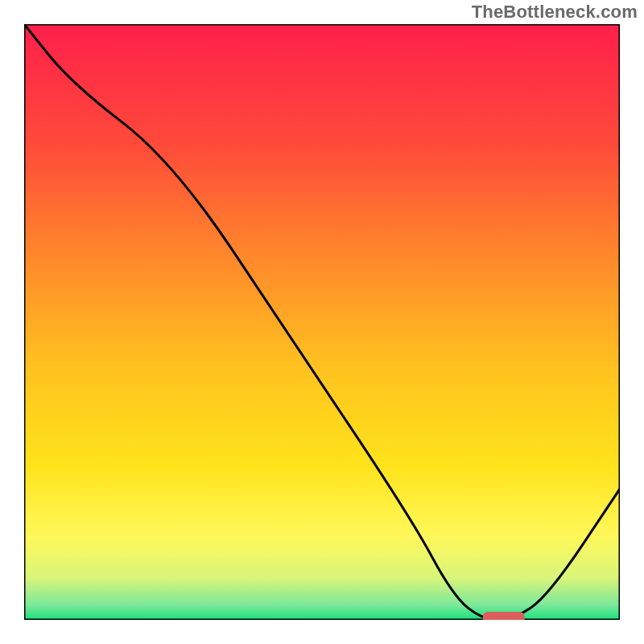 This screenshot has width=644, height=644. Describe the element at coordinates (504, 616) in the screenshot. I see `optimum-marker` at that location.